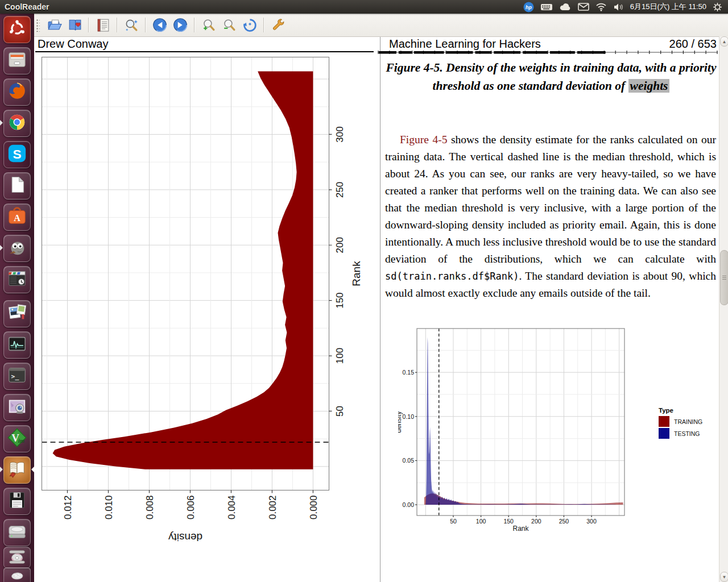 This screenshot has height=582, width=728. Describe the element at coordinates (680, 433) in the screenshot. I see `legend-row-testing: TESTING` at that location.